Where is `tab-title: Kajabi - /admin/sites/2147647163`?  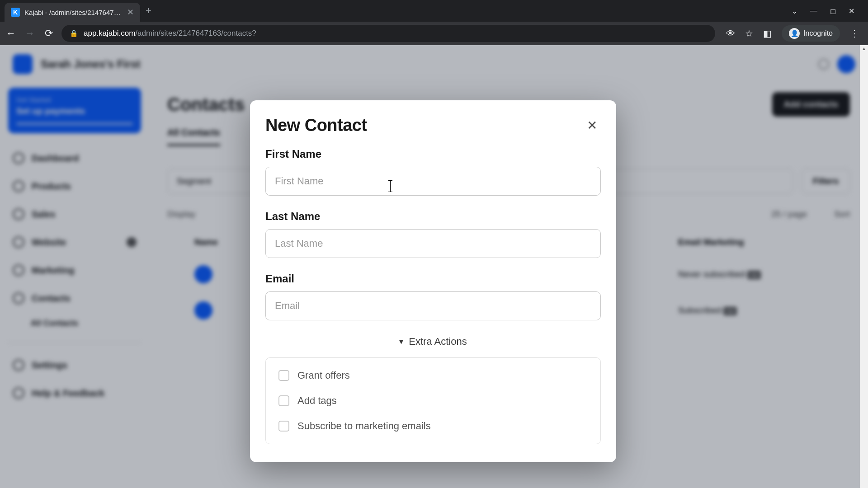
tab-title: Kajabi - /admin/sites/2147647163 is located at coordinates (73, 13).